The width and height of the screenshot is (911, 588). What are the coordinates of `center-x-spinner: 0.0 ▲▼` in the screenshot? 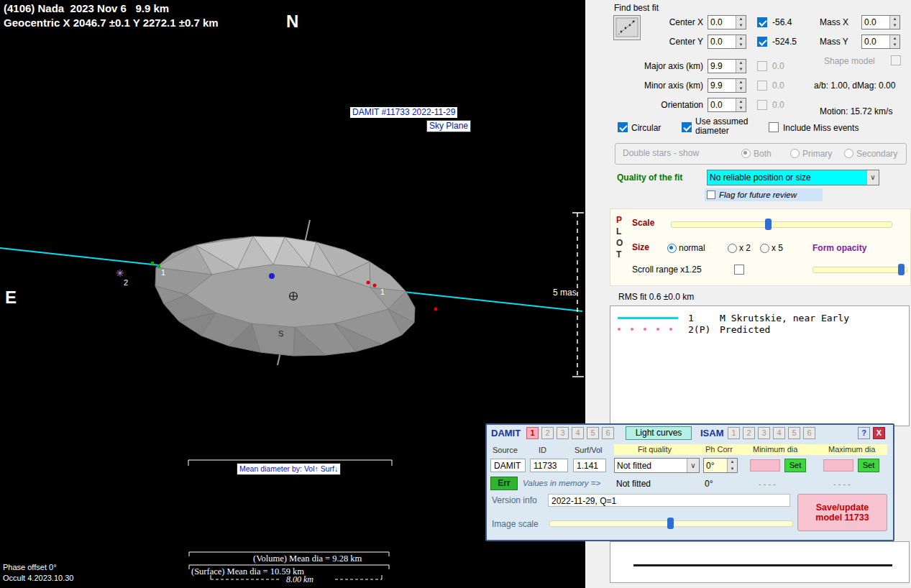 It's located at (727, 22).